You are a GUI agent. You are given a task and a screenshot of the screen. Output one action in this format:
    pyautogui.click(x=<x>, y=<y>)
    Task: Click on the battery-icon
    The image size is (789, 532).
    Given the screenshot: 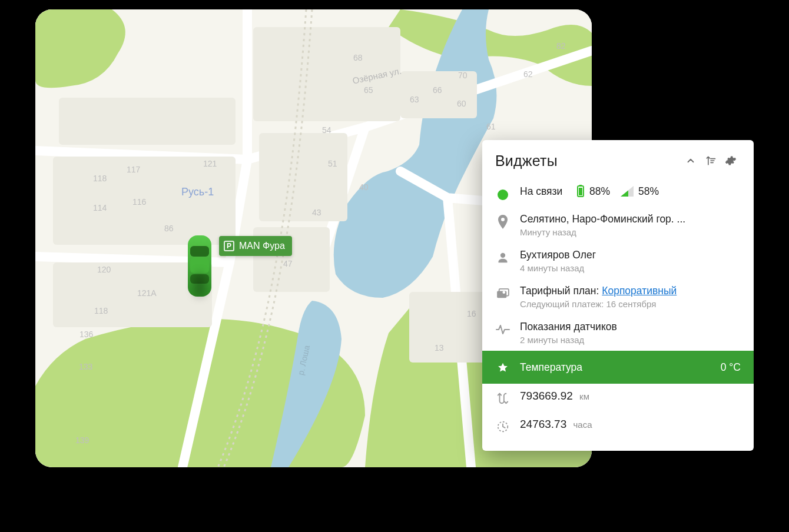 What is the action you would take?
    pyautogui.click(x=581, y=191)
    